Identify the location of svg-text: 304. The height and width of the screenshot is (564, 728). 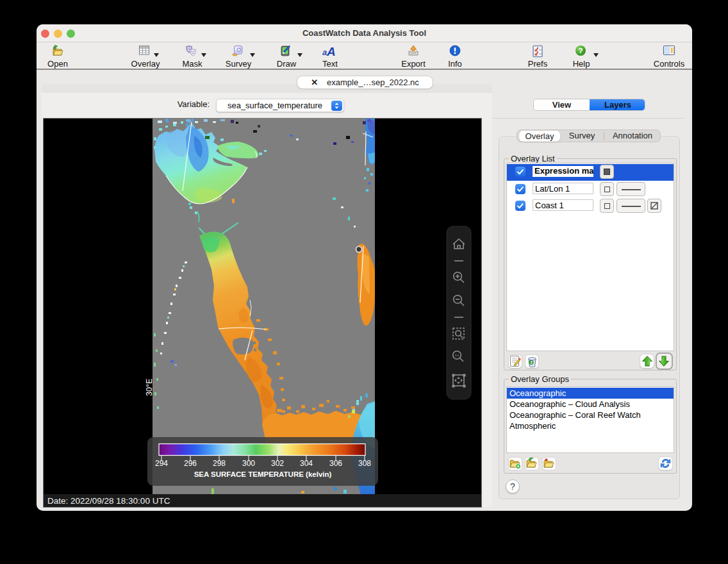
(306, 463).